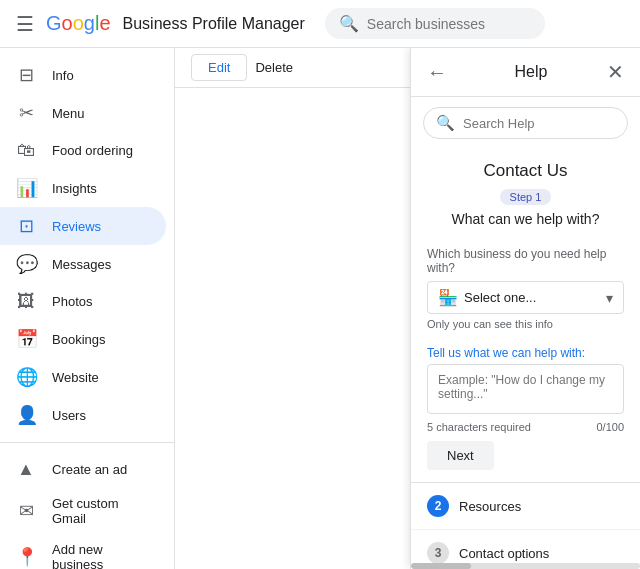 The width and height of the screenshot is (640, 569). I want to click on messages-icon: 💬, so click(26, 264).